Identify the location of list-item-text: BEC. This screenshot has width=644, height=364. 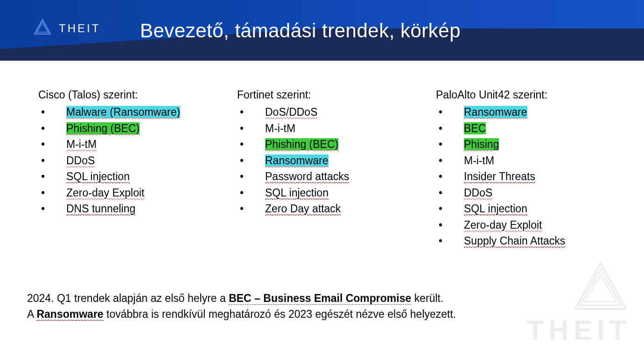
(475, 128).